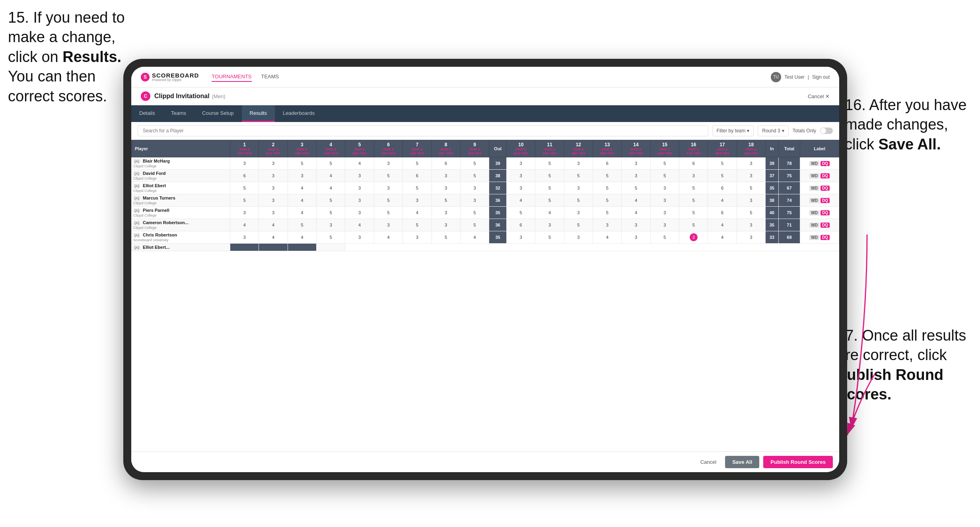  What do you see at coordinates (474, 200) in the screenshot?
I see `score-front-9: 3` at bounding box center [474, 200].